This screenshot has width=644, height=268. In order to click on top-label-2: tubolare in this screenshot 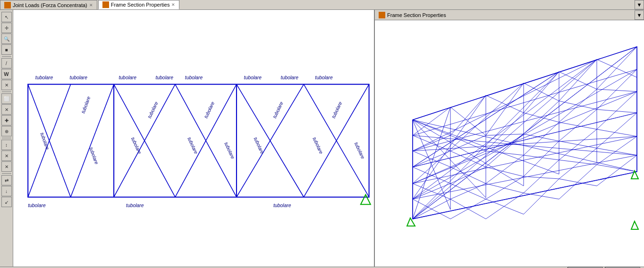, I will do `click(79, 77)`.